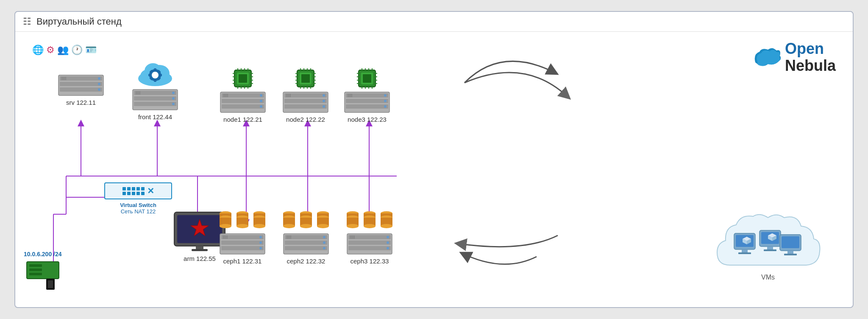 This screenshot has height=319, width=868. Describe the element at coordinates (138, 211) in the screenshot. I see `vswitch-label2: Сеть NAT 122` at that location.